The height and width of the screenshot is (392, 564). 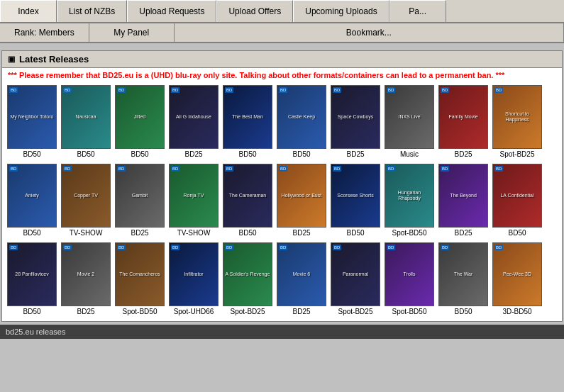 I want to click on movie-item: BDPee-Wee 3D3D-BD50, so click(x=517, y=279).